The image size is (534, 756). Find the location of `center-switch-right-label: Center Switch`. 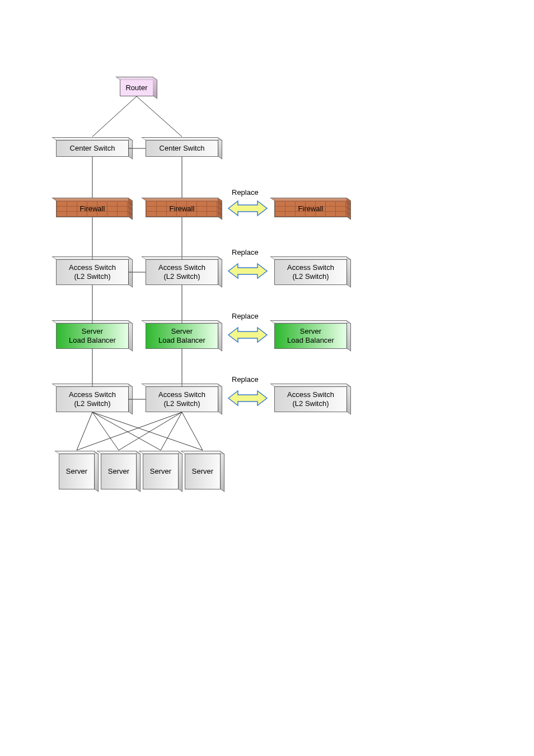

center-switch-right-label: Center Switch is located at coordinates (182, 148).